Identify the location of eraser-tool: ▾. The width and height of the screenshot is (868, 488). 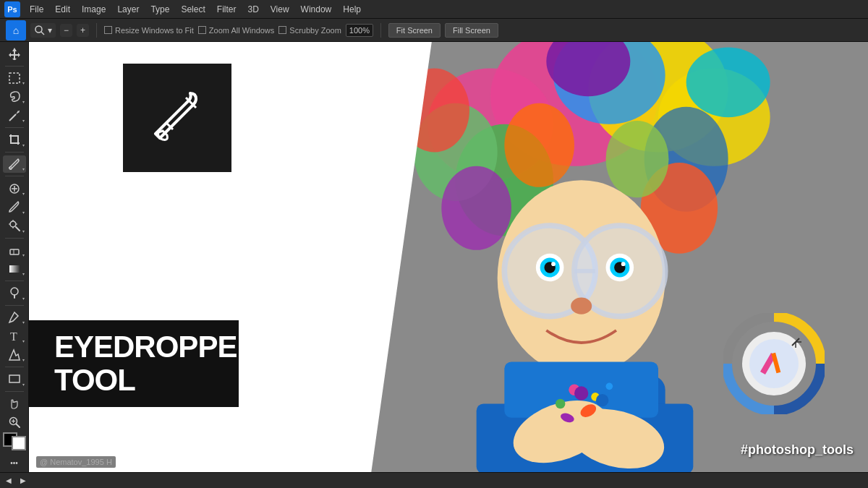
(14, 250).